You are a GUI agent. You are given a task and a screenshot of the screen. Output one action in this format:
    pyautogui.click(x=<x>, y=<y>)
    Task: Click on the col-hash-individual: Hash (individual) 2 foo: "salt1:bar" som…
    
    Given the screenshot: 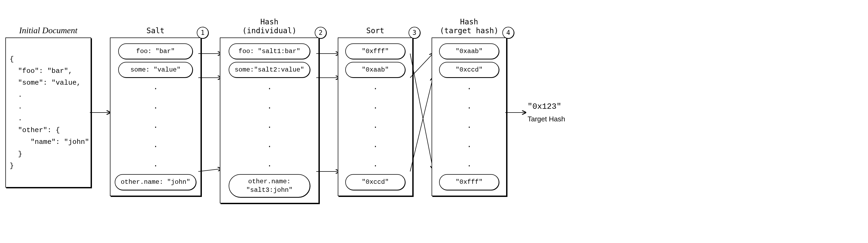 What is the action you would take?
    pyautogui.click(x=270, y=106)
    